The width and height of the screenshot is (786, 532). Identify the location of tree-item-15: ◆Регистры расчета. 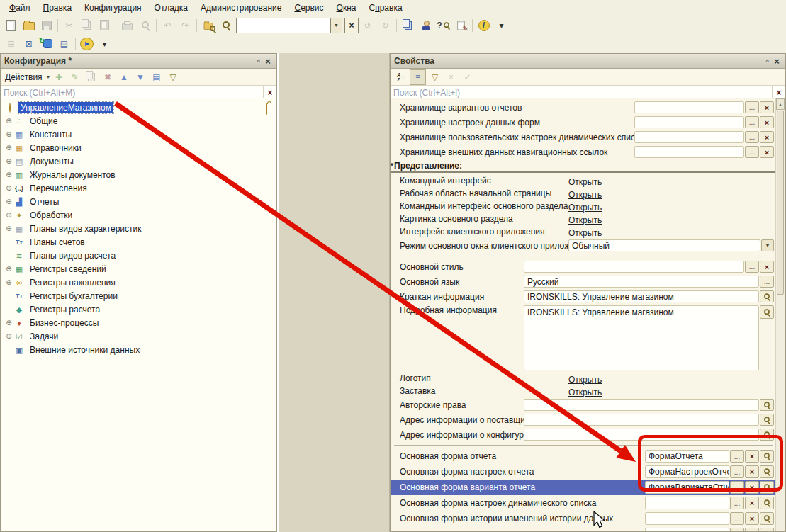
(139, 309).